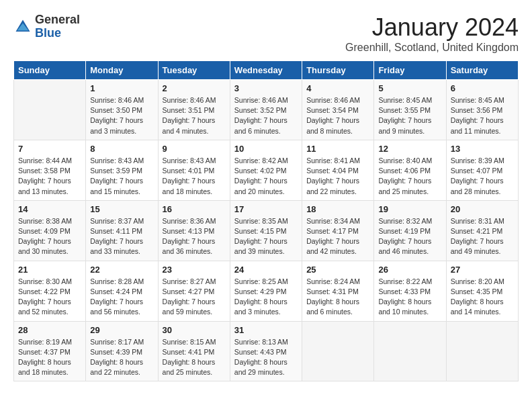 The width and height of the screenshot is (532, 411). I want to click on calendar-cell: 6Sunrise: 8:45 AM Sunset: 3:56 PM Daylig…, so click(482, 110).